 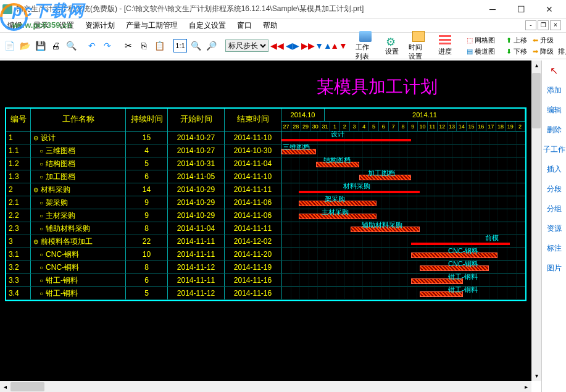 I want to click on gantt-chart-button: ▤横道图, so click(x=481, y=52).